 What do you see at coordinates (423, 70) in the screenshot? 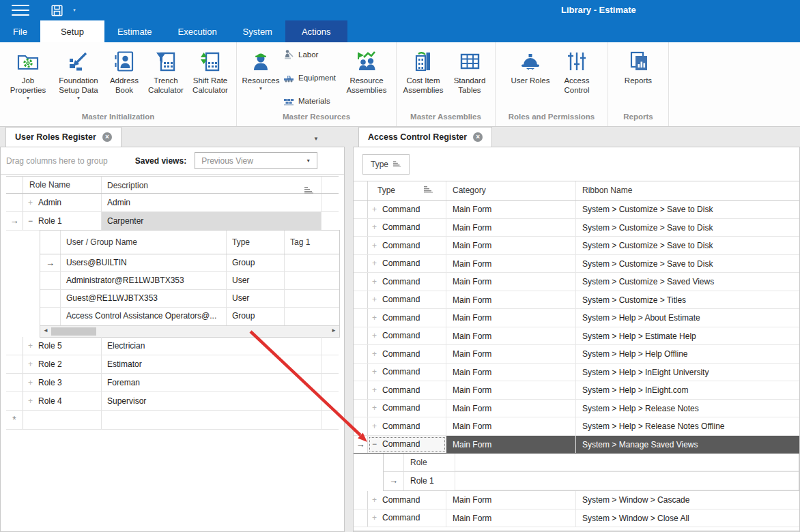
I see `cost-item-assemblies-button: Cost Item Assemblies` at bounding box center [423, 70].